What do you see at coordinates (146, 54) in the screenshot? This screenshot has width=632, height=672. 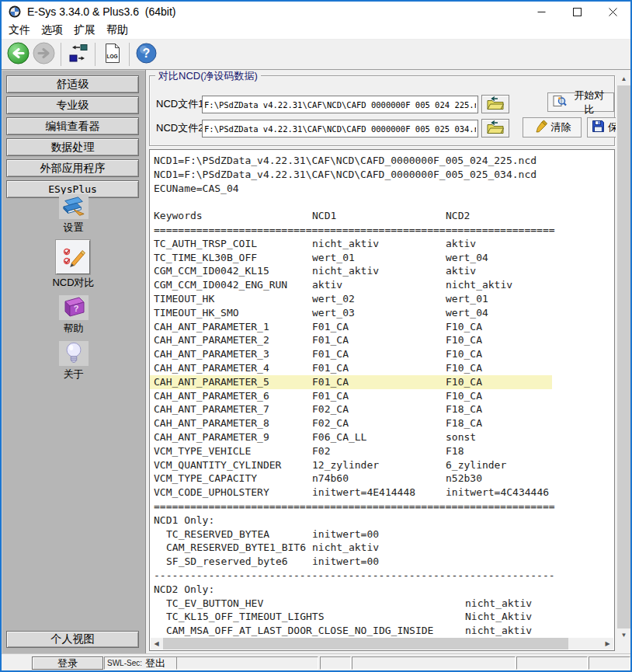 I see `help-button: ?` at bounding box center [146, 54].